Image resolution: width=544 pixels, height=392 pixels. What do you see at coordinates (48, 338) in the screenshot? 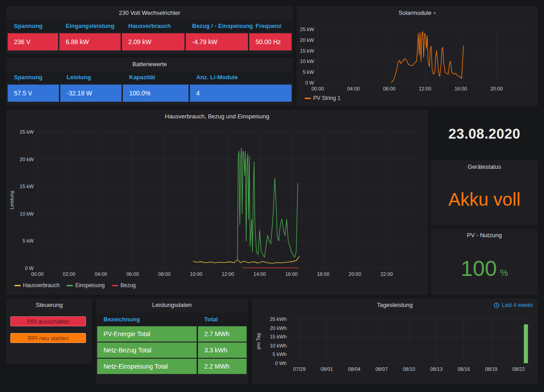
I see `rpi-restart-button: RPI neu starten` at bounding box center [48, 338].